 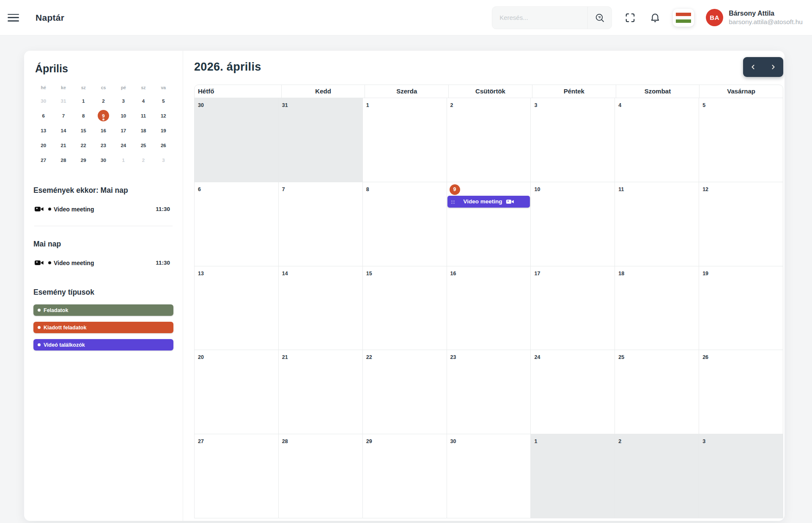 What do you see at coordinates (489, 224) in the screenshot?
I see `calendar-day-cell: 9Video meeting` at bounding box center [489, 224].